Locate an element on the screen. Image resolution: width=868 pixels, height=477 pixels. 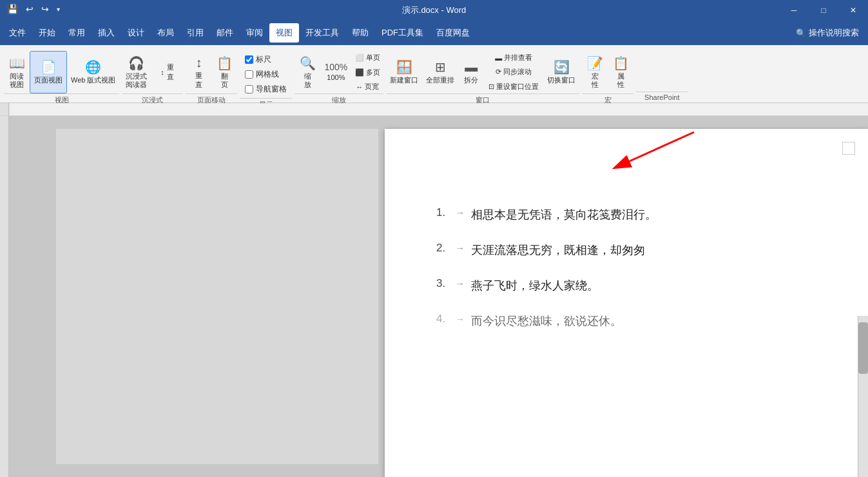
zoom-100-icon: 100% is located at coordinates (336, 67).